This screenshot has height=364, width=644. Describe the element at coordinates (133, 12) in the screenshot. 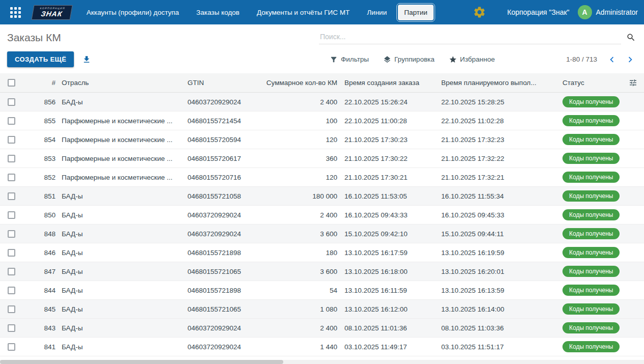

I see `nav-item-accounts: Аккаунты (профили) доступа` at that location.